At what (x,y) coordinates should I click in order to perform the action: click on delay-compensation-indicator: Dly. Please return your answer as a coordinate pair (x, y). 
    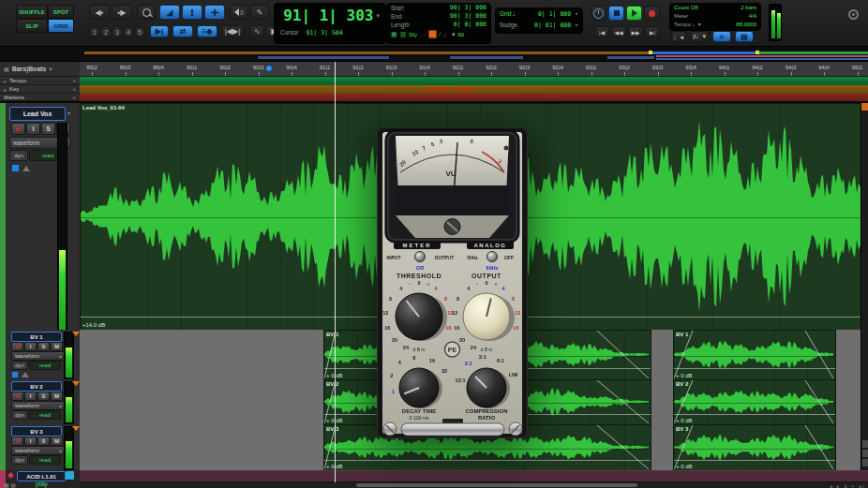
    Looking at the image, I should click on (412, 35).